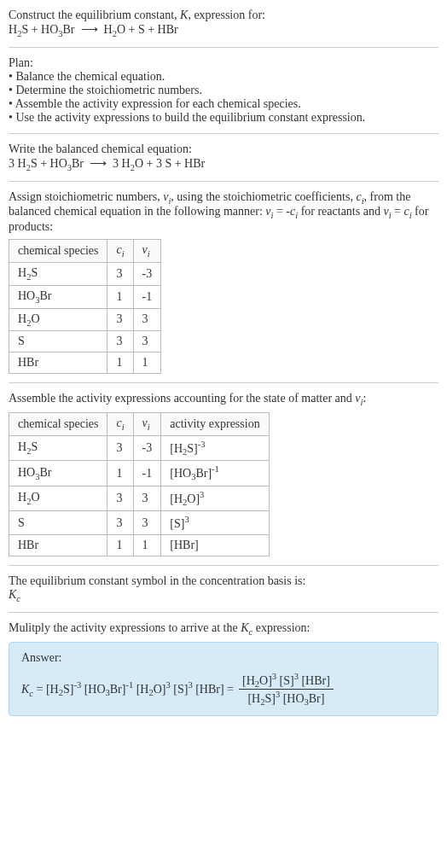 This screenshot has height=868, width=447. Describe the element at coordinates (224, 63) in the screenshot. I see `plan-heading: Plan:` at that location.